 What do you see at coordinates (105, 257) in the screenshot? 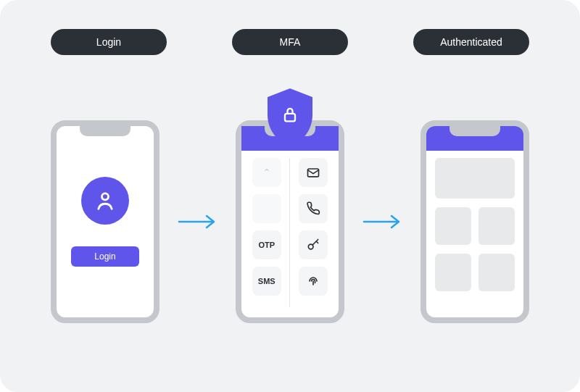
I see `login-button: Login` at bounding box center [105, 257].